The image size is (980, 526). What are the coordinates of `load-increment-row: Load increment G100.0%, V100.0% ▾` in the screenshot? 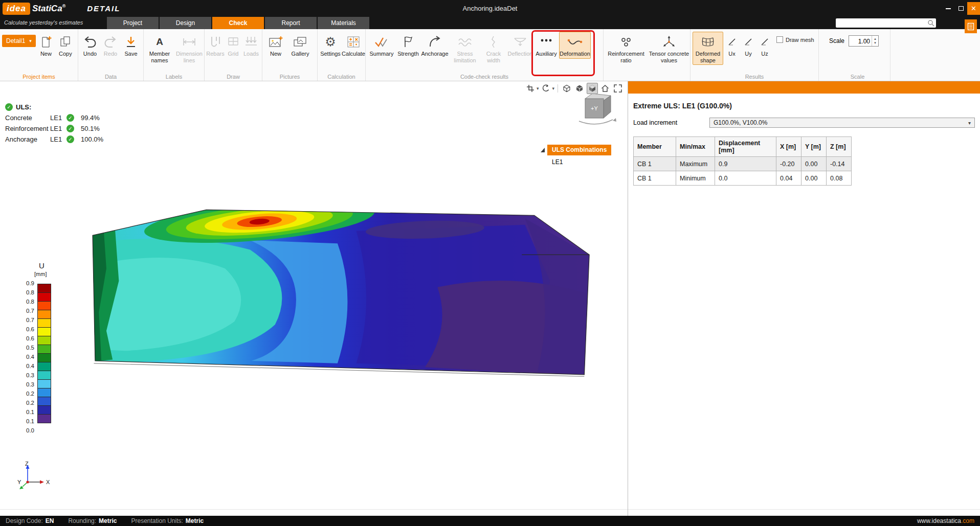 It's located at (804, 123).